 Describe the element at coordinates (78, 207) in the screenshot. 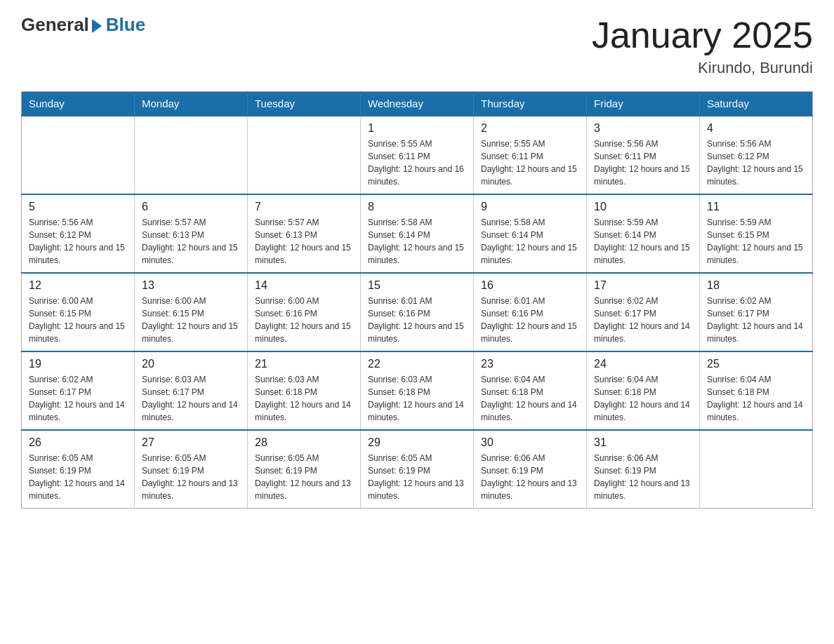

I see `day-number: 5` at that location.